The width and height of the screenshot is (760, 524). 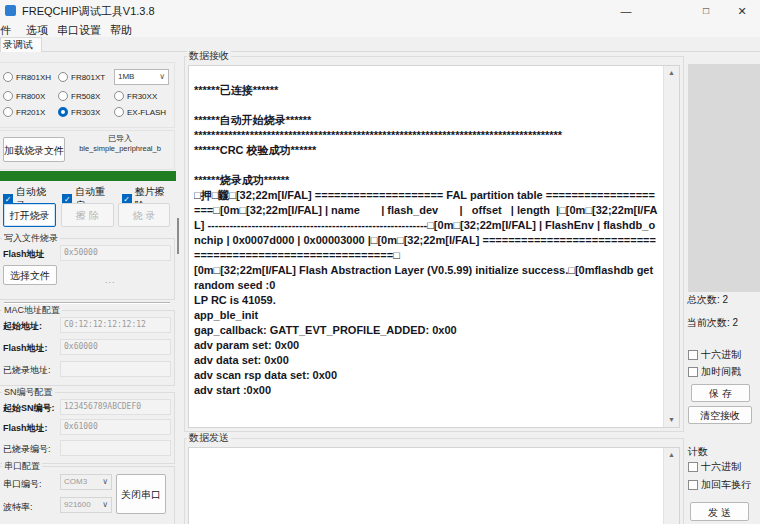 I want to click on window-title: FREQCHIP调试工具V1.3.8, so click(x=88, y=12).